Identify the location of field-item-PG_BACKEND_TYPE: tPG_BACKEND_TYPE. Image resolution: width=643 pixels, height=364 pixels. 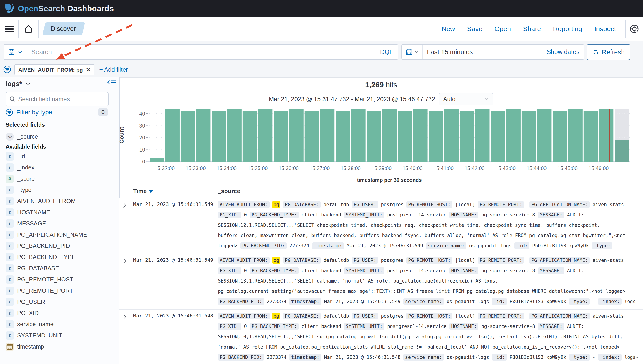
(60, 257).